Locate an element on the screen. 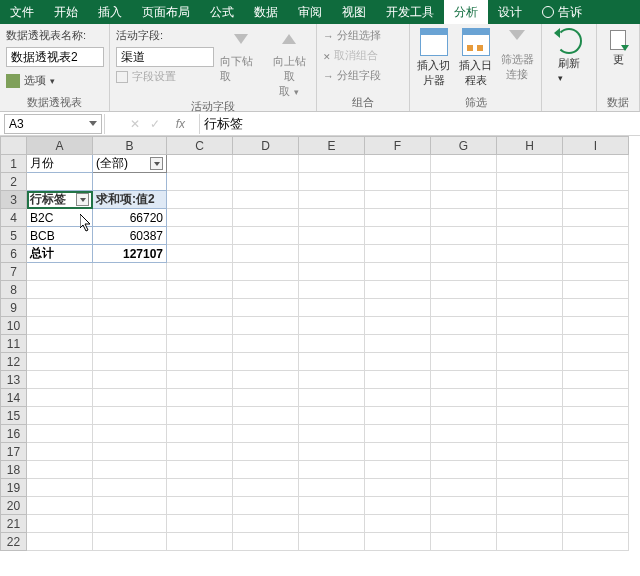  cell-D21 is located at coordinates (266, 524).